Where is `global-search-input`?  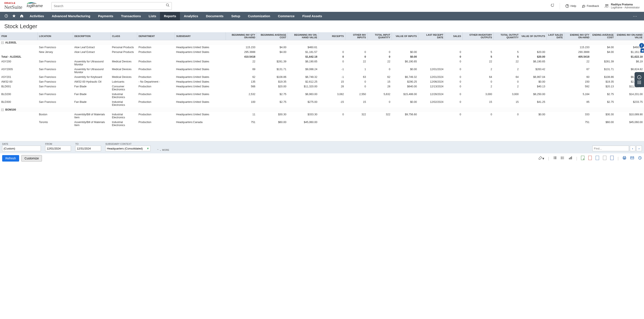
global-search-input is located at coordinates (112, 6).